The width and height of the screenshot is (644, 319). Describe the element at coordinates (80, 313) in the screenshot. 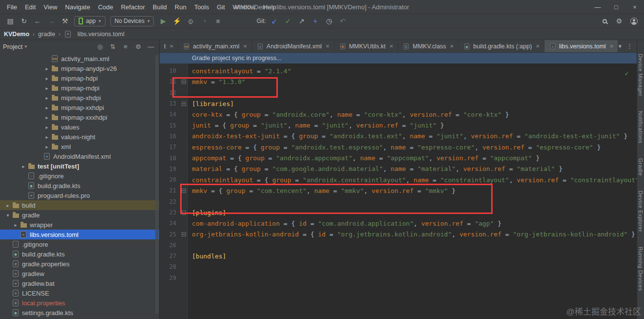

I see `tree-item-settings-gradle-kts: ◈settings.gradle.kts` at that location.